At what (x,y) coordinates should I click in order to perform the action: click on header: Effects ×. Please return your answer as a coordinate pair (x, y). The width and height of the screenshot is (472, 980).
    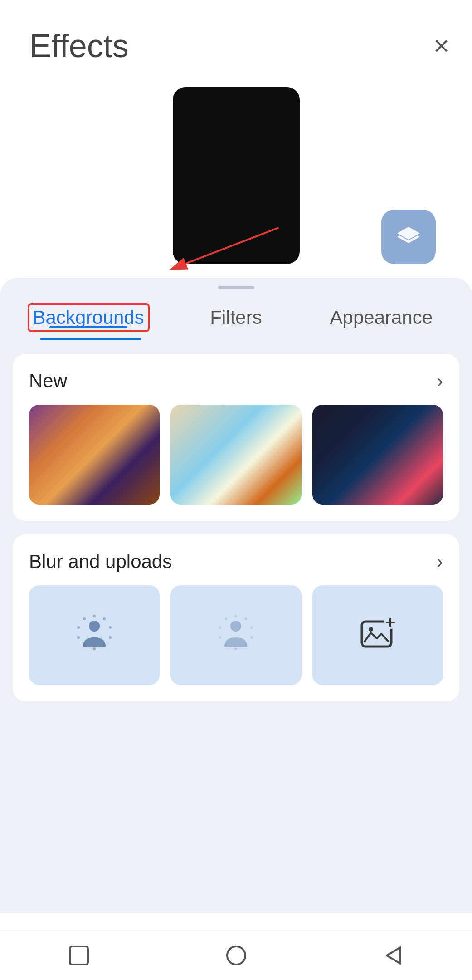
    Looking at the image, I should click on (236, 39).